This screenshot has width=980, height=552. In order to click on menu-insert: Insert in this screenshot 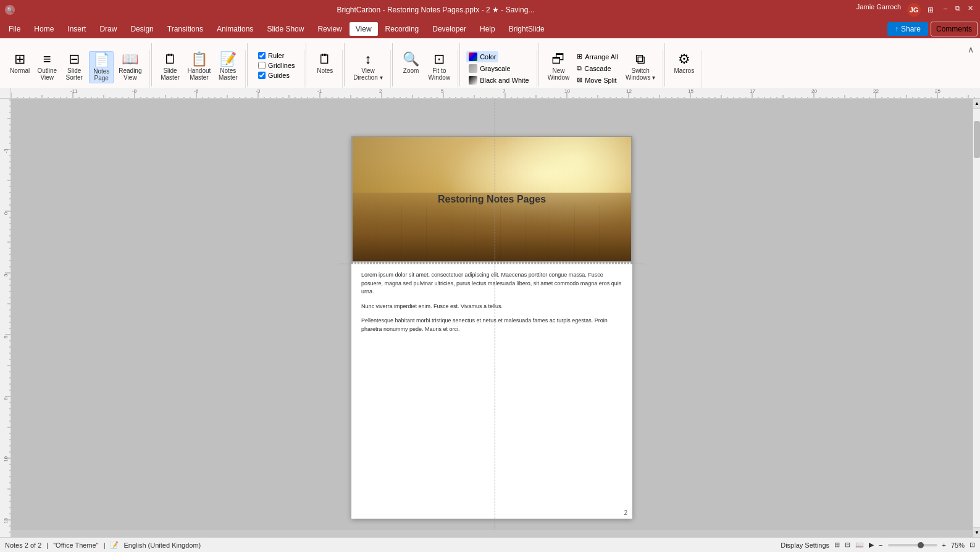, I will do `click(77, 29)`.